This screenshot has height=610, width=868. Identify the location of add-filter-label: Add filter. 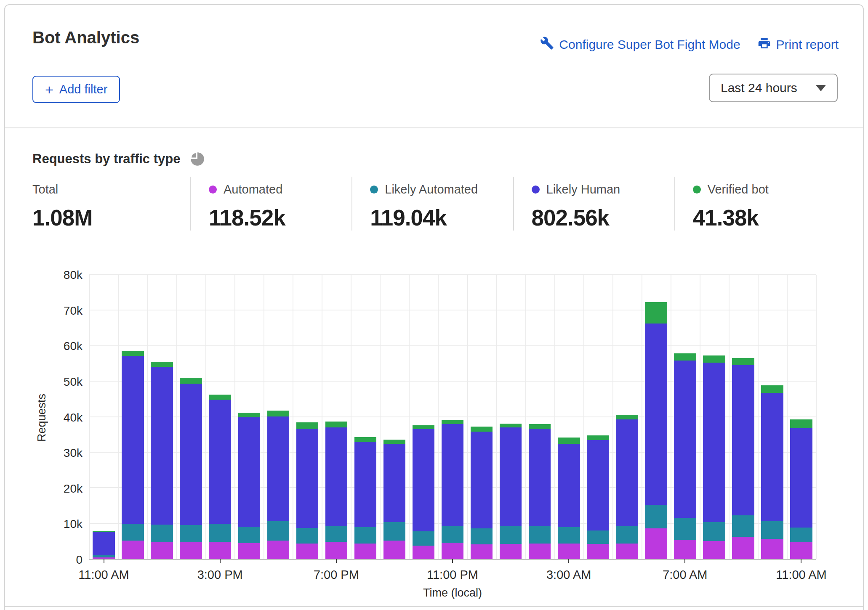
(83, 89).